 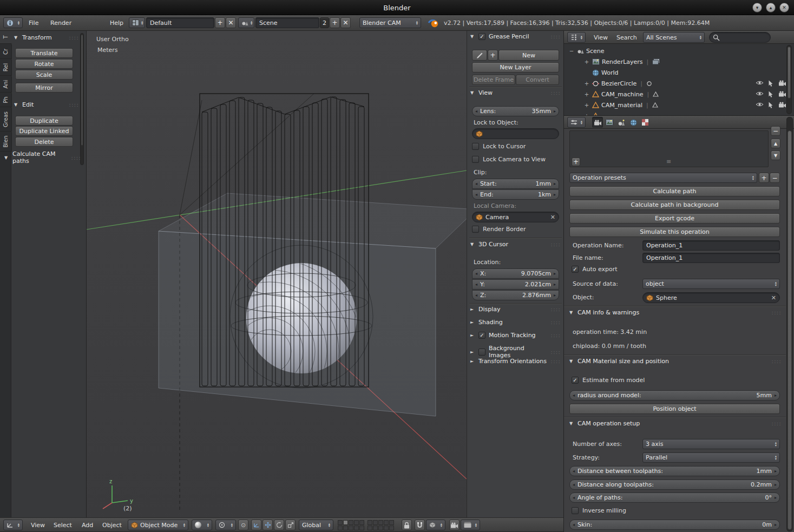 What do you see at coordinates (515, 37) in the screenshot?
I see `grease-pencil-panel-header: Grease Pencil` at bounding box center [515, 37].